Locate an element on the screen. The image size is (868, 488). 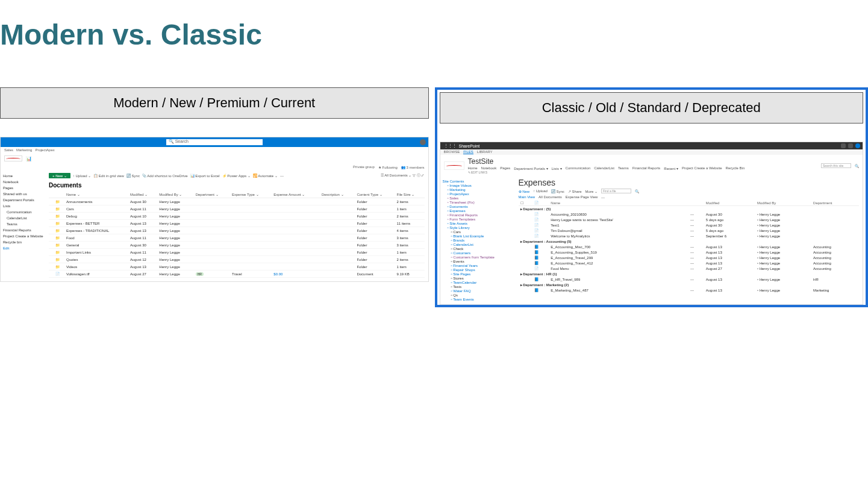
tree-item: ▫ Qs is located at coordinates (479, 295).